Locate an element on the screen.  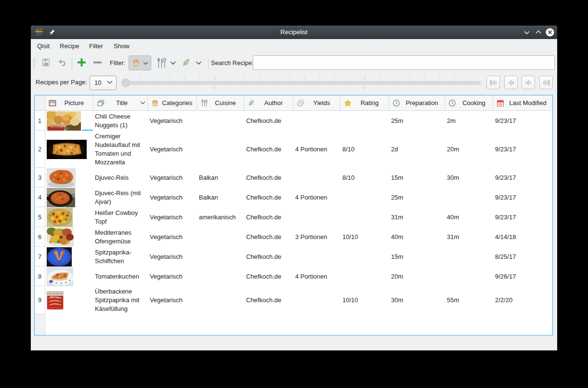
categories-filter-button is located at coordinates (140, 63).